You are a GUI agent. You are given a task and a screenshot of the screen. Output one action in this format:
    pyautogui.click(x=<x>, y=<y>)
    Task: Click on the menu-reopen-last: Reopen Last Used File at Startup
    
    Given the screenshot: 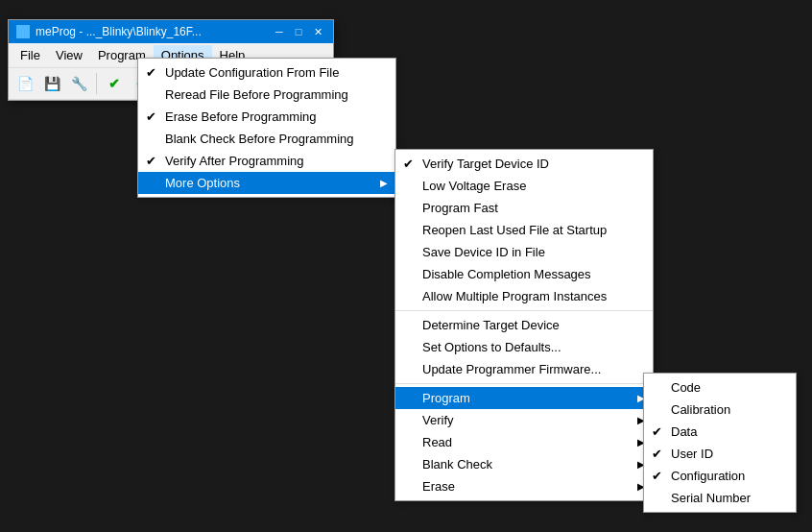 What is the action you would take?
    pyautogui.click(x=524, y=230)
    